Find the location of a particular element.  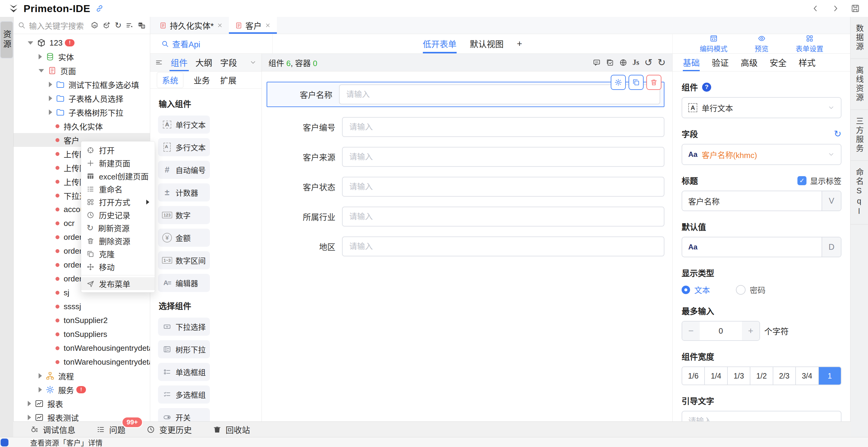

tree-item-folder: 测试下拉框多选必填 is located at coordinates (82, 84).